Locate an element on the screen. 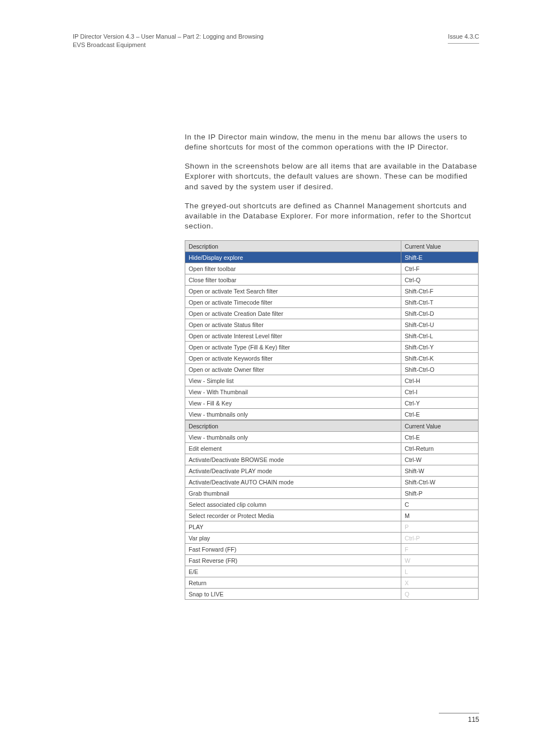 The height and width of the screenshot is (756, 534). row-current-value: Shift-P is located at coordinates (440, 493).